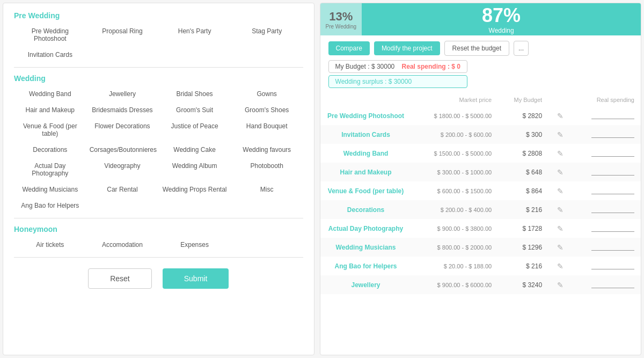 The width and height of the screenshot is (644, 358). What do you see at coordinates (523, 172) in the screenshot?
I see `row-budget: $ 648` at bounding box center [523, 172].